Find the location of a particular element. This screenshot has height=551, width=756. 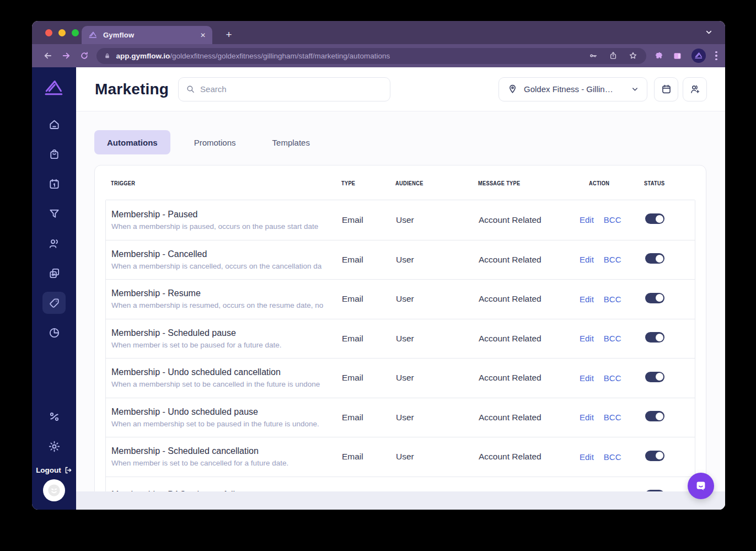

chevron-down-icon is located at coordinates (635, 89).